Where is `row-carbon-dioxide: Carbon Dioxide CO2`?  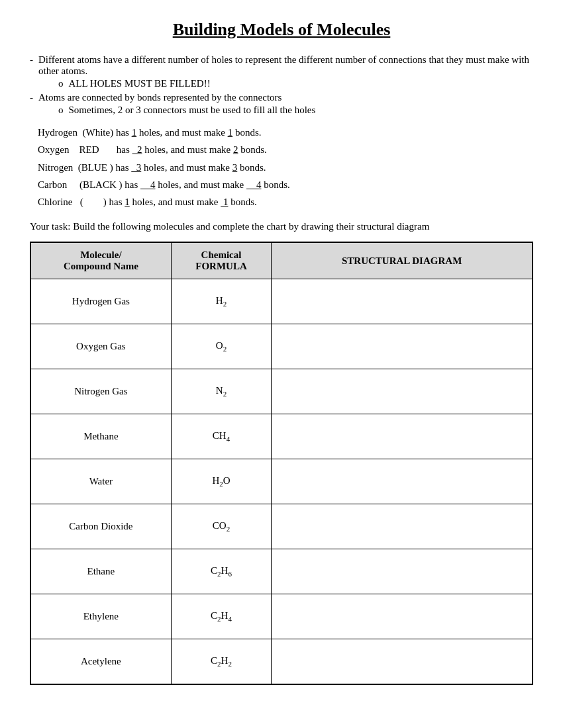 row-carbon-dioxide: Carbon Dioxide CO2 is located at coordinates (282, 527).